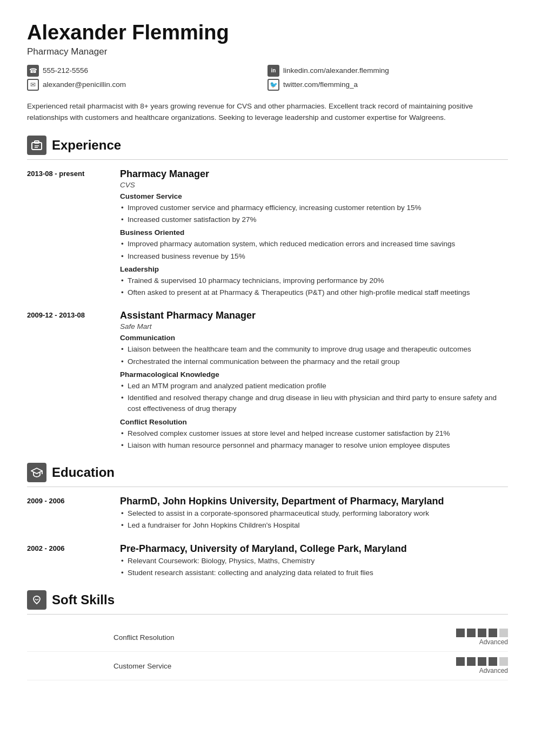  What do you see at coordinates (83, 473) in the screenshot?
I see `education-title: Education` at bounding box center [83, 473].